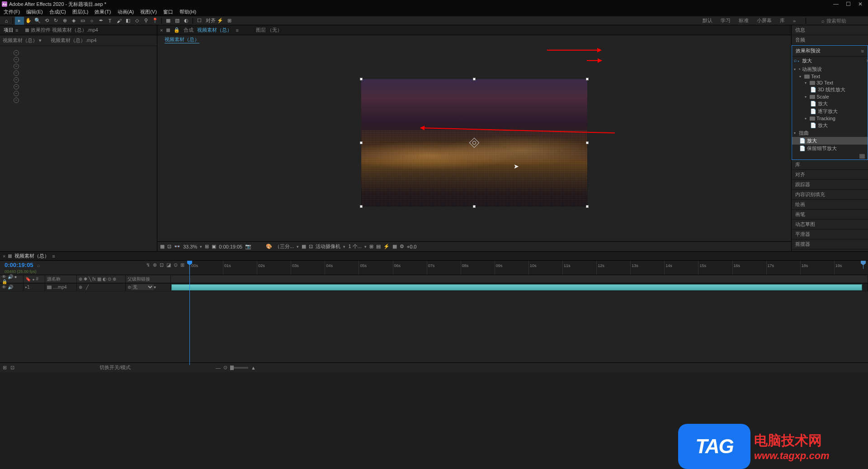 The image size is (868, 469). What do you see at coordinates (225, 368) in the screenshot?
I see `zoom-handle-icon: ⊙` at bounding box center [225, 368].